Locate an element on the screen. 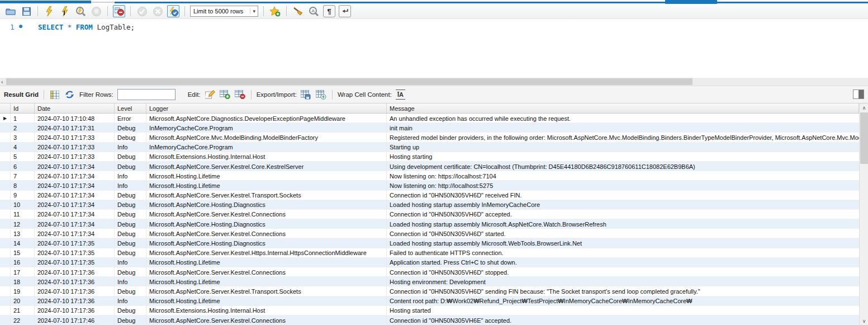  cell-id: 7 is located at coordinates (22, 176).